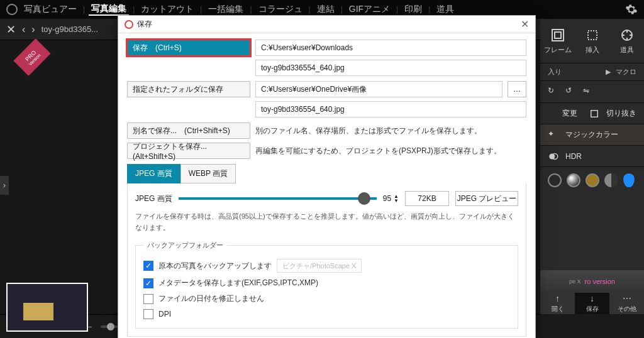 The image size is (644, 338). Describe the element at coordinates (517, 89) in the screenshot. I see `browse-folder-button: …` at that location.